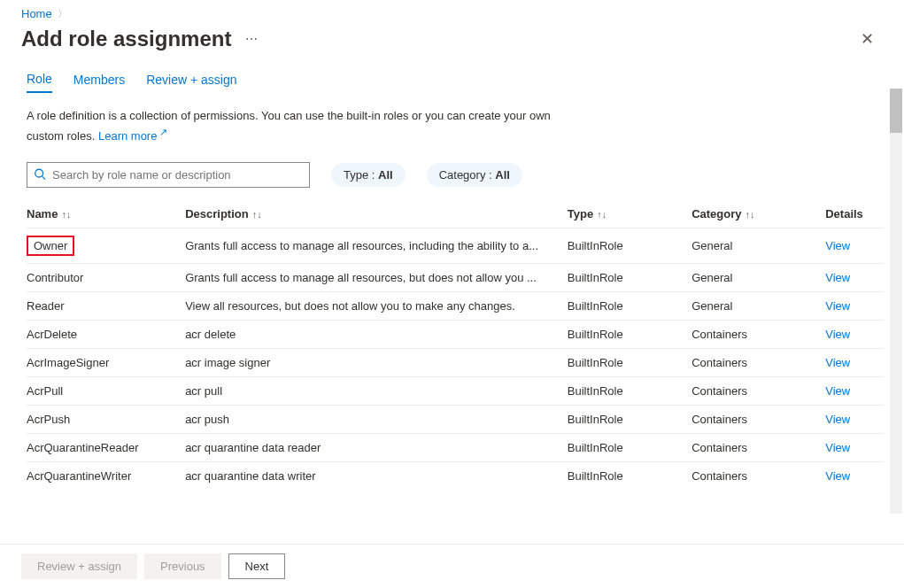 The width and height of the screenshot is (904, 588). What do you see at coordinates (376, 363) in the screenshot?
I see `role-description-cell: acr image signer` at bounding box center [376, 363].